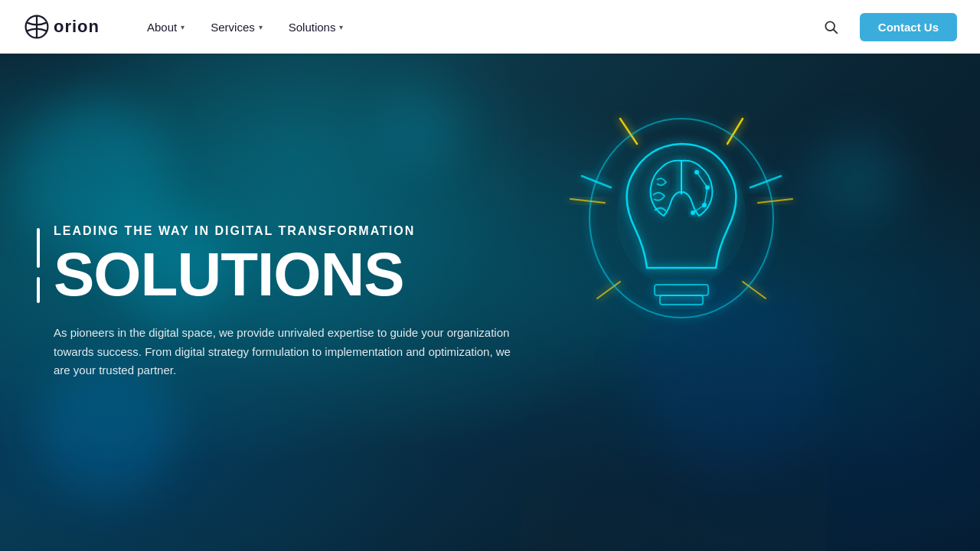 This screenshot has height=551, width=980. I want to click on navbar: orion About ▾ Services ▾ Solutions ▾ Con…, so click(490, 27).